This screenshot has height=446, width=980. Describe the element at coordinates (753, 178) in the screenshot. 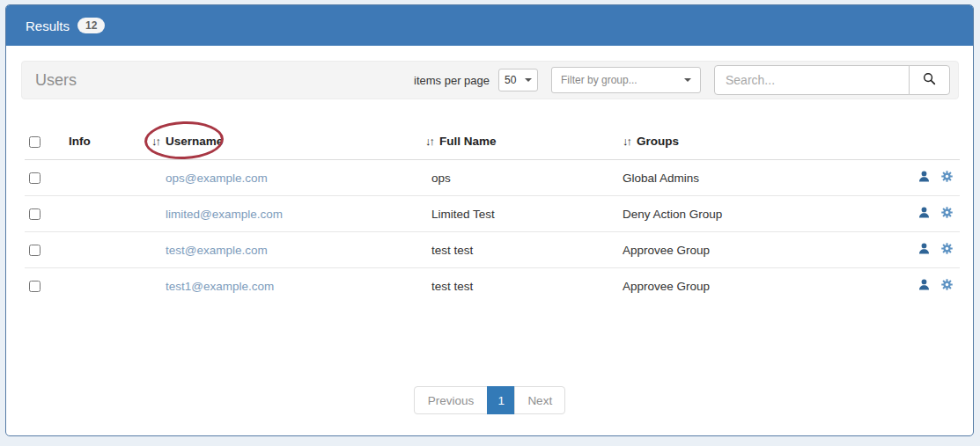

I see `groups-cell: Global Admins` at that location.